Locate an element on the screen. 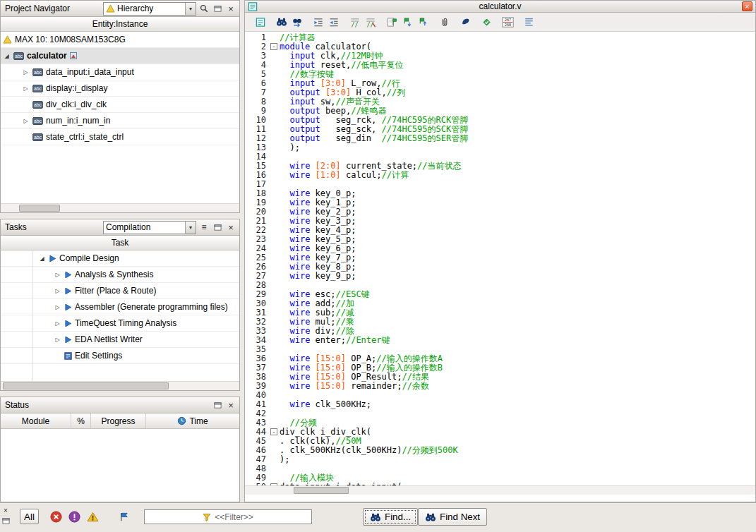 Image resolution: width=756 pixels, height=532 pixels. task-column-header: Task is located at coordinates (120, 243).